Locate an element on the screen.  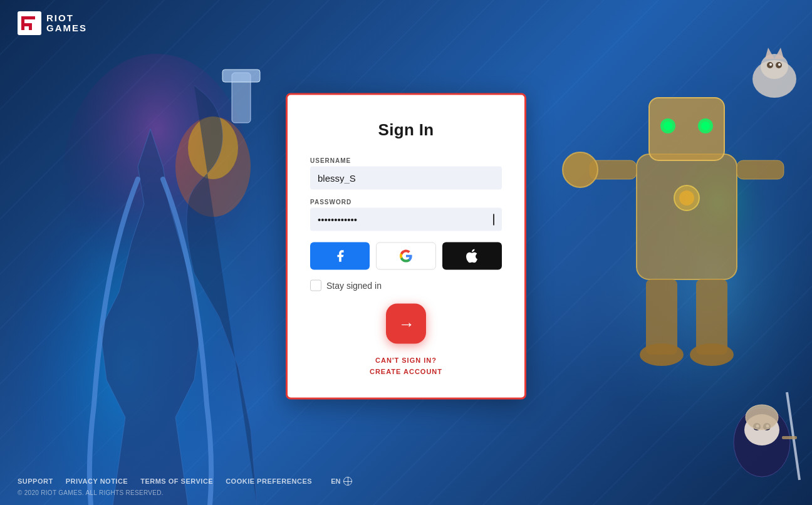
apple-signin-button is located at coordinates (472, 256).